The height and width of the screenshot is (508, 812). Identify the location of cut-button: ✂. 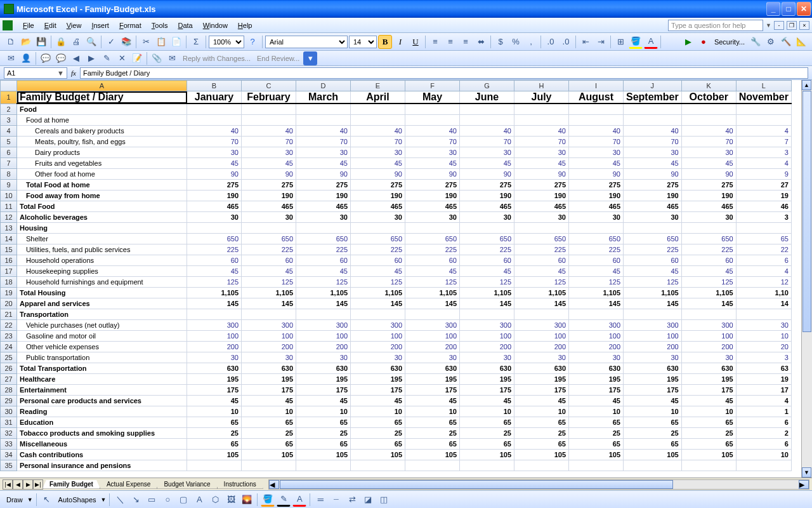
(146, 42).